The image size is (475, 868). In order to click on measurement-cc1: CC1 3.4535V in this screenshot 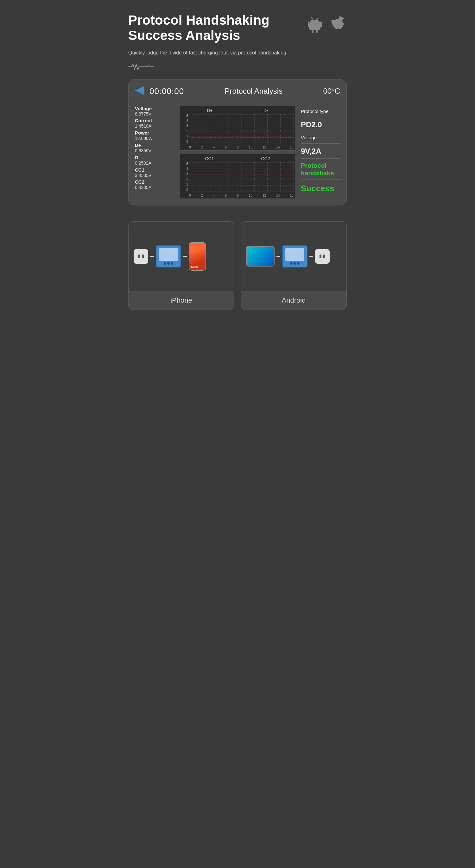, I will do `click(154, 173)`.